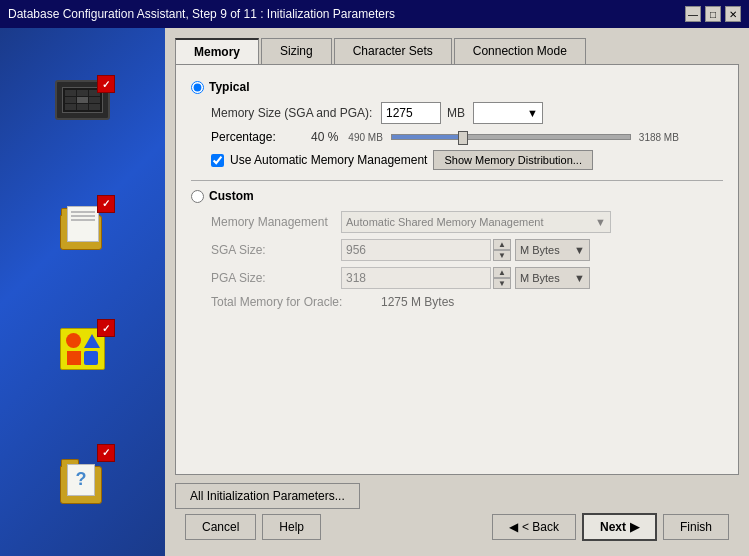 This screenshot has height=556, width=749. I want to click on pga-down-button: ▼, so click(502, 284).